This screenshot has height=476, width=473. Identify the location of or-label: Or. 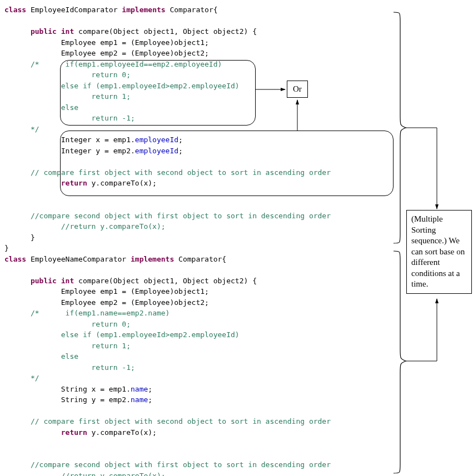
(297, 89).